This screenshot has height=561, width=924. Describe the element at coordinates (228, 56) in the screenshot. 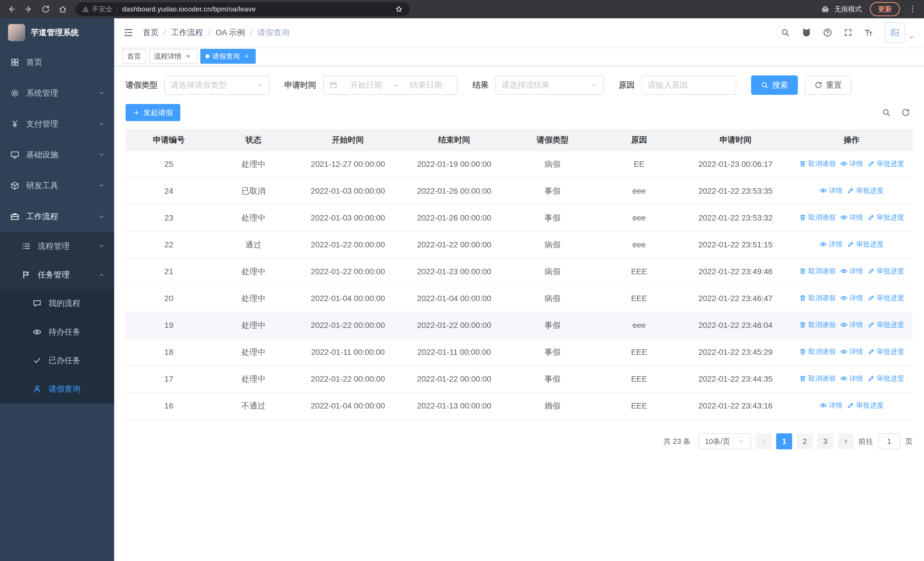

I see `tag-leave-query: 请假查询×` at that location.